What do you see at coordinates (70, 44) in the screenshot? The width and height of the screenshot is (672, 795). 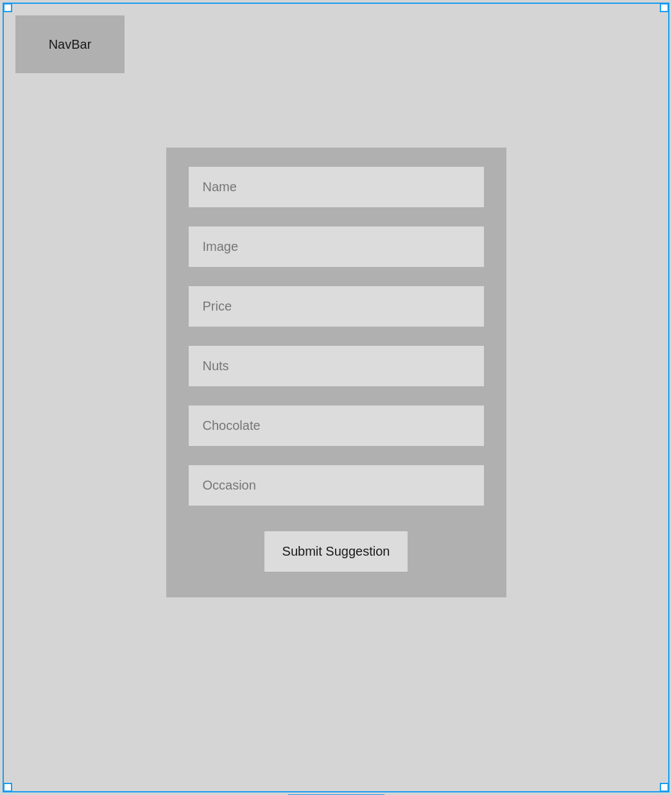 I see `navbar: NavBar` at bounding box center [70, 44].